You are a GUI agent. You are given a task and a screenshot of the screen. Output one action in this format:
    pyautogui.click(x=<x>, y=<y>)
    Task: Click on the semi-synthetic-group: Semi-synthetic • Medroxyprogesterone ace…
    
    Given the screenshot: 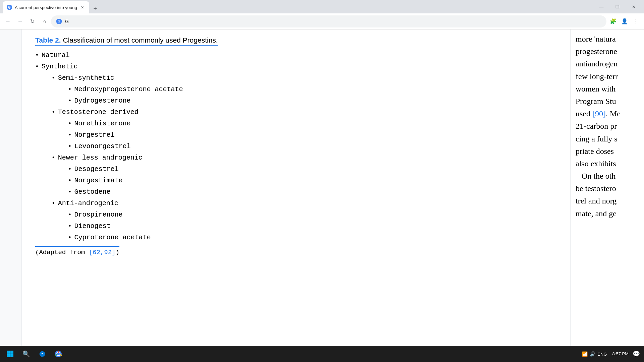 What is the action you would take?
    pyautogui.click(x=121, y=89)
    